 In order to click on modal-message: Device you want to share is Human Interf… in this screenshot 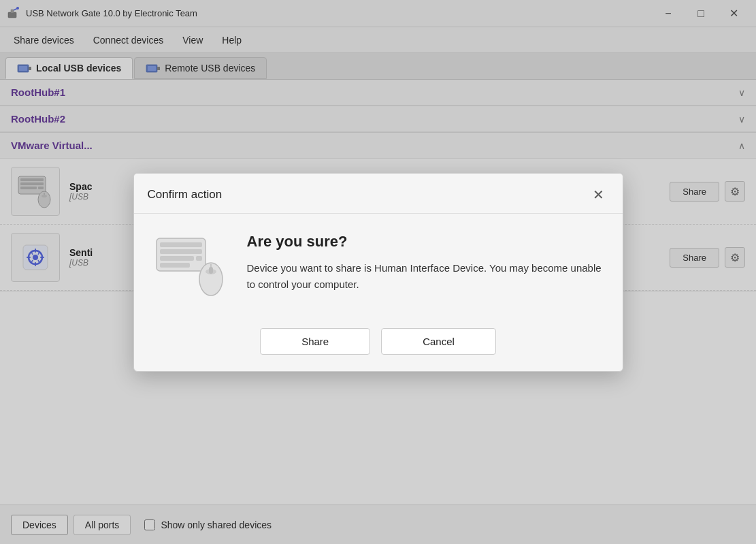, I will do `click(425, 276)`.